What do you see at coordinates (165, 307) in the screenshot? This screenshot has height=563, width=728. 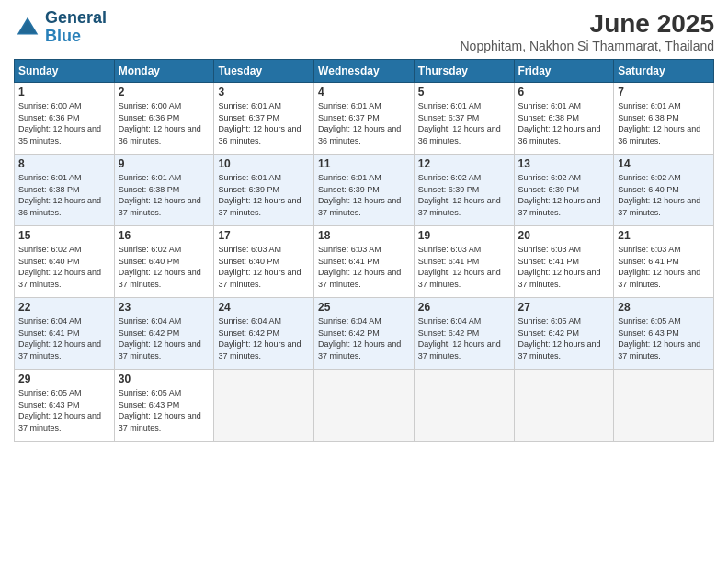 I see `day-number: 23` at bounding box center [165, 307].